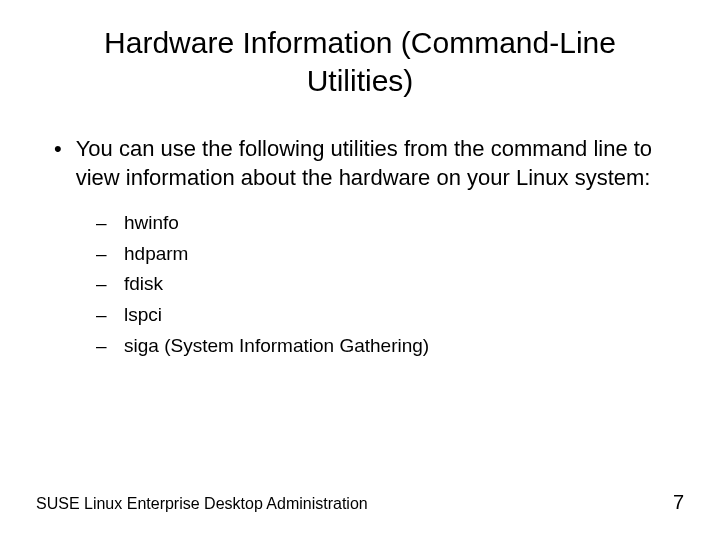 The height and width of the screenshot is (540, 720). What do you see at coordinates (390, 254) in the screenshot?
I see `list-item: – hdparm` at bounding box center [390, 254].